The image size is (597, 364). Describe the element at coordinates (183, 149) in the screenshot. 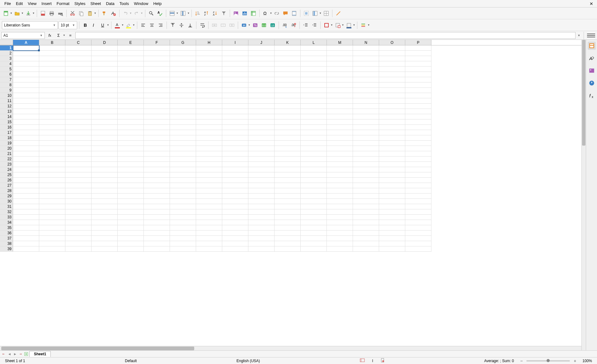

I see `cell-G20` at that location.